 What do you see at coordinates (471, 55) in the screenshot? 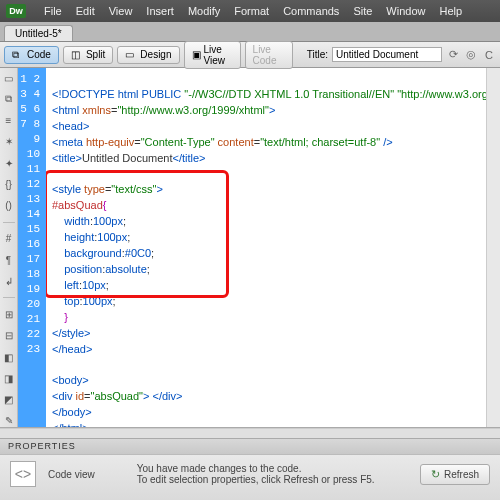
I see `toolbar-icon-2: ◎` at bounding box center [471, 55].